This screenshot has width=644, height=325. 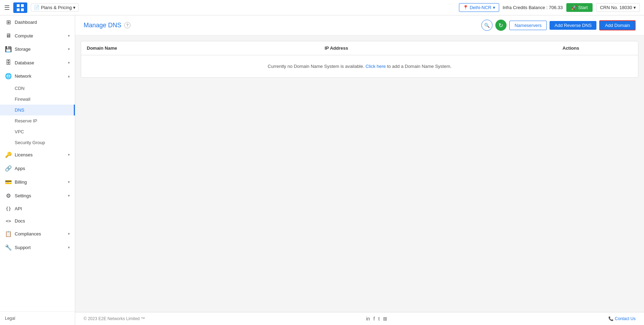 What do you see at coordinates (549, 8) in the screenshot?
I see `header-right: 📍 Delhi-NCR ▾ Infra Credits Balance : 70…` at bounding box center [549, 8].